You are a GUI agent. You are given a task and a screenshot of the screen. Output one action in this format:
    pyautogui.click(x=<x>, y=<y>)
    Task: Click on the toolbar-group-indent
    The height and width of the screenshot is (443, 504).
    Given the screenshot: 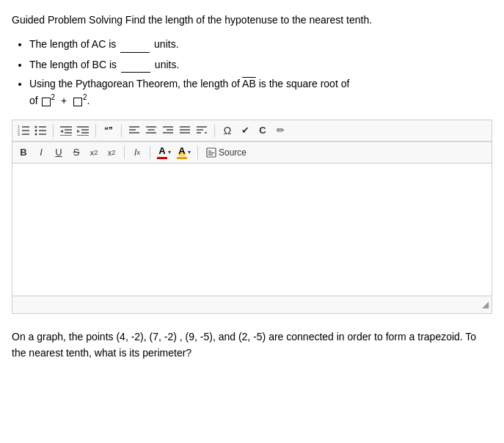 What is the action you would take?
    pyautogui.click(x=75, y=131)
    